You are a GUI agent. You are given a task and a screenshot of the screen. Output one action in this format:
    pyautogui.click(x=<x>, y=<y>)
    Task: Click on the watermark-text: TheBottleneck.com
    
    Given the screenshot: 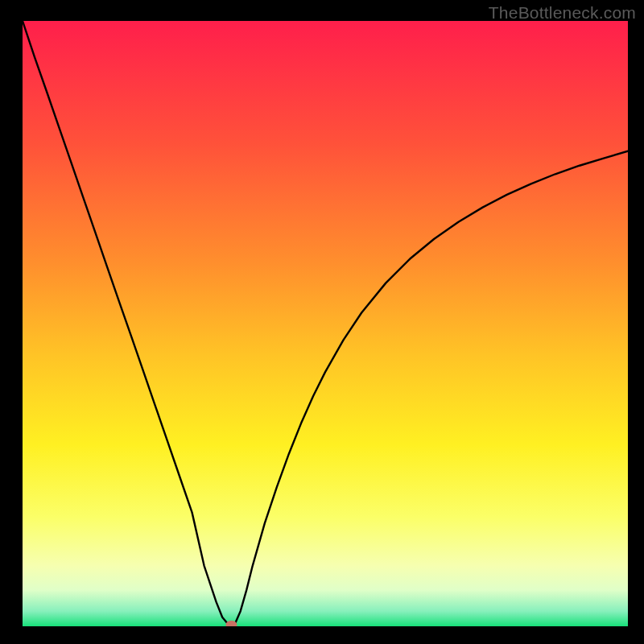 What is the action you would take?
    pyautogui.click(x=562, y=13)
    